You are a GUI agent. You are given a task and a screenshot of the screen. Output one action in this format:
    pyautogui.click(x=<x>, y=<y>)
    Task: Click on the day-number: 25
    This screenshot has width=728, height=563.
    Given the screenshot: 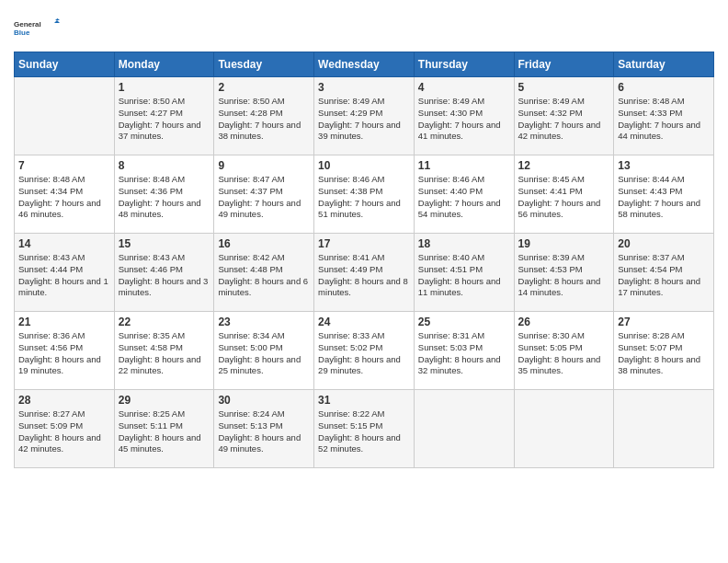 What is the action you would take?
    pyautogui.click(x=464, y=322)
    